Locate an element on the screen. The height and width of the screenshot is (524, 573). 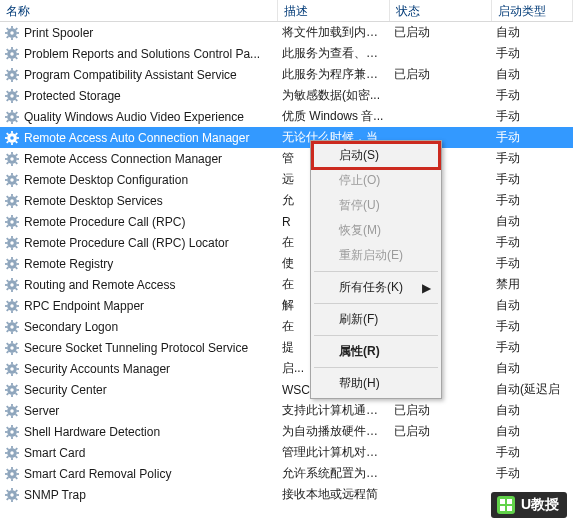
service-row: Remote Registry使手动 is located at coordinates (286, 264).